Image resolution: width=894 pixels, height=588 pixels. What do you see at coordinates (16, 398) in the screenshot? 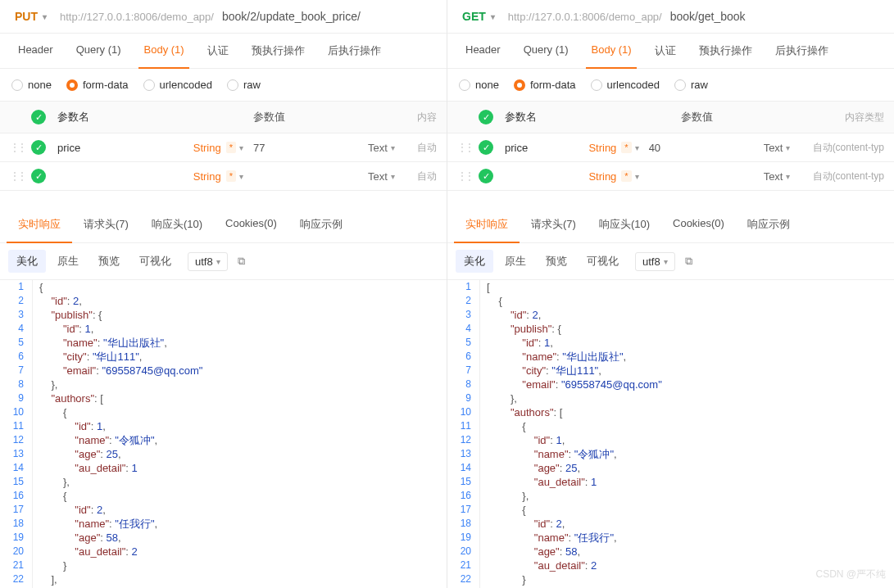
I see `line-number: 9` at bounding box center [16, 398].